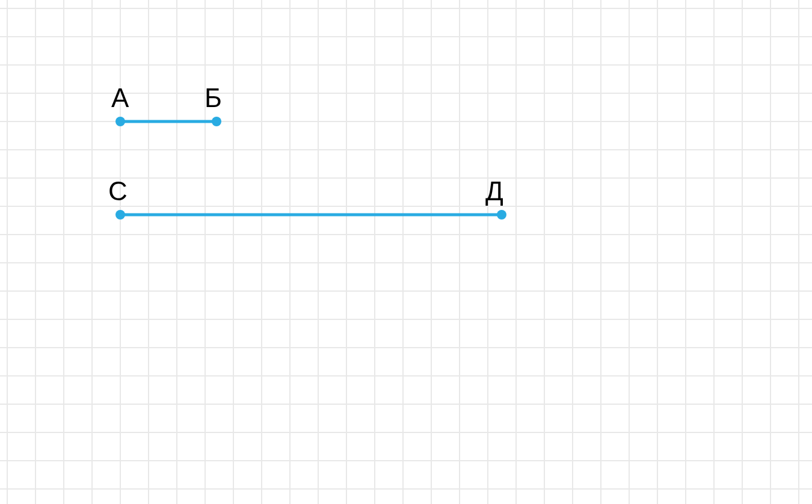 Image resolution: width=812 pixels, height=504 pixels. What do you see at coordinates (120, 121) in the screenshot?
I see `point-a` at bounding box center [120, 121].